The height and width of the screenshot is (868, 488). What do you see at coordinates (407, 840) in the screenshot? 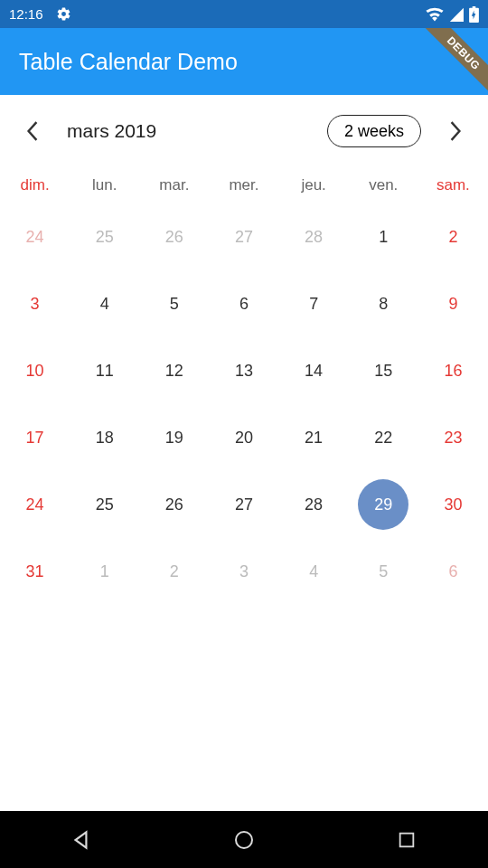
I see `nav-recent-button` at bounding box center [407, 840].